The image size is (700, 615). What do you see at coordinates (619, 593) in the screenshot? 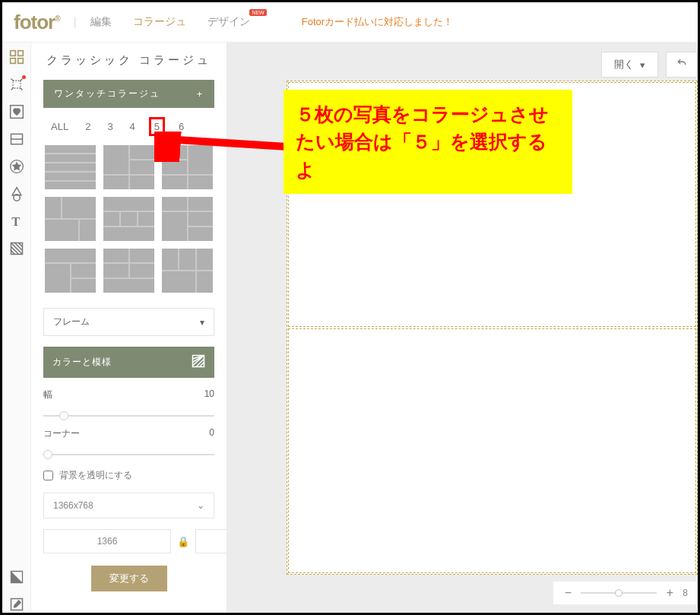
I see `zoom-slider` at bounding box center [619, 593].